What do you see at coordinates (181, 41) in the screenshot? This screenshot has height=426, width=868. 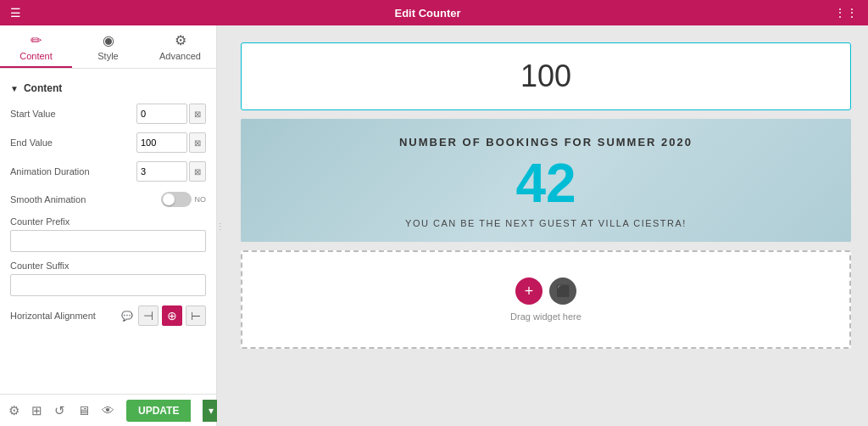 I see `advanced-tab-icon: ⚙` at bounding box center [181, 41].